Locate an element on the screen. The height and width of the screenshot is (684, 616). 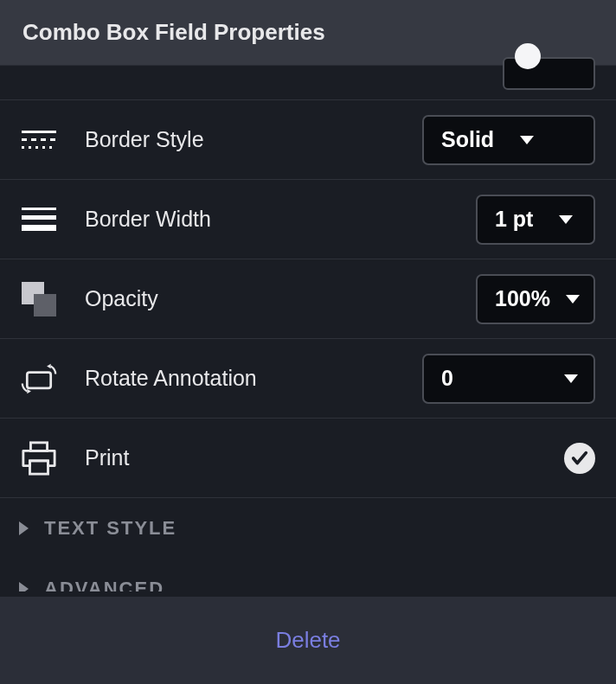
border-width-icon is located at coordinates (39, 220).